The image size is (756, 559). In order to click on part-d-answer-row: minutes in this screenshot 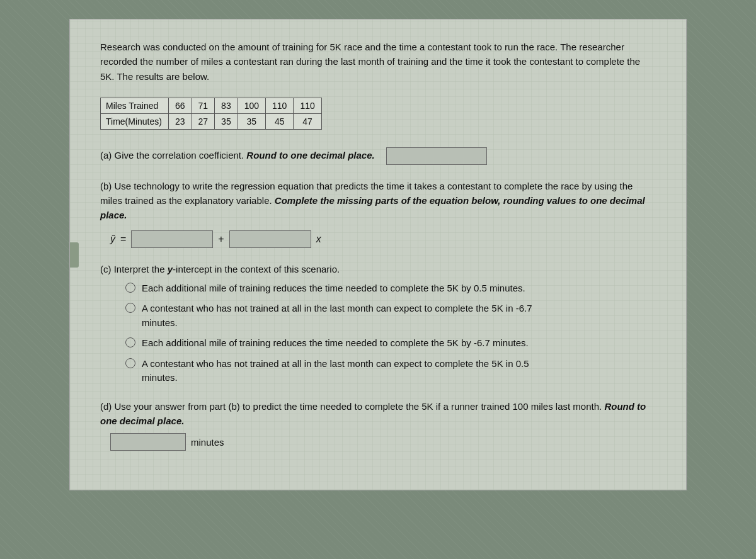, I will do `click(383, 442)`.